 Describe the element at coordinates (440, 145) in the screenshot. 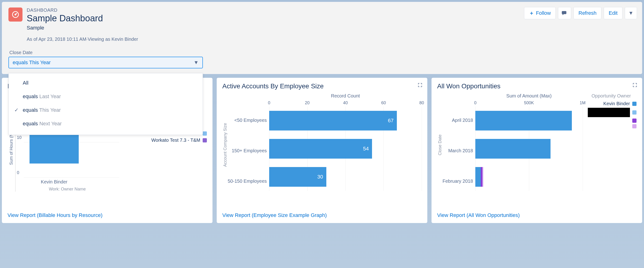

I see `chart-ylabel: Close Date` at that location.